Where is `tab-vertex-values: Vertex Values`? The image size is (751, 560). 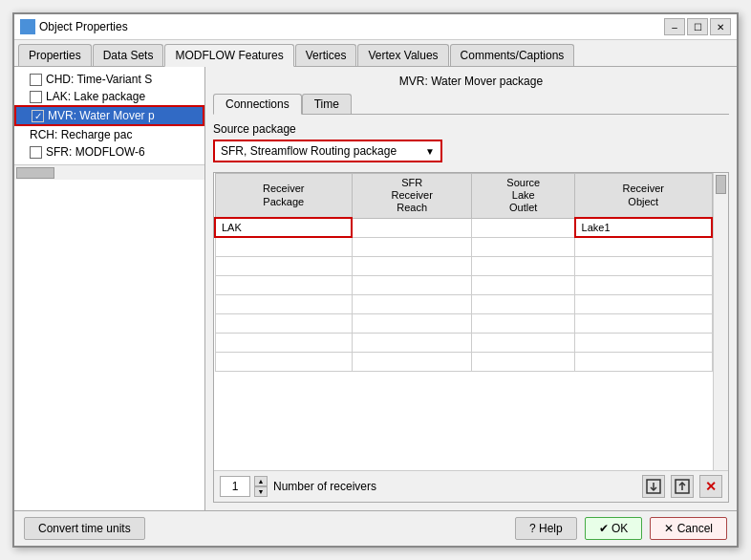
tab-vertex-values: Vertex Values is located at coordinates (403, 55).